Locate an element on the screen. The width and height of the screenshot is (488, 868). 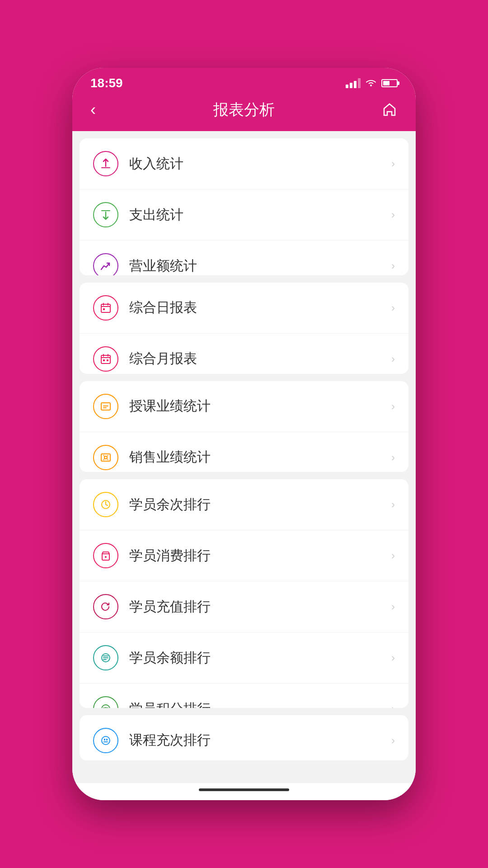
list-item-recharge: 学员充值排行 › is located at coordinates (244, 607).